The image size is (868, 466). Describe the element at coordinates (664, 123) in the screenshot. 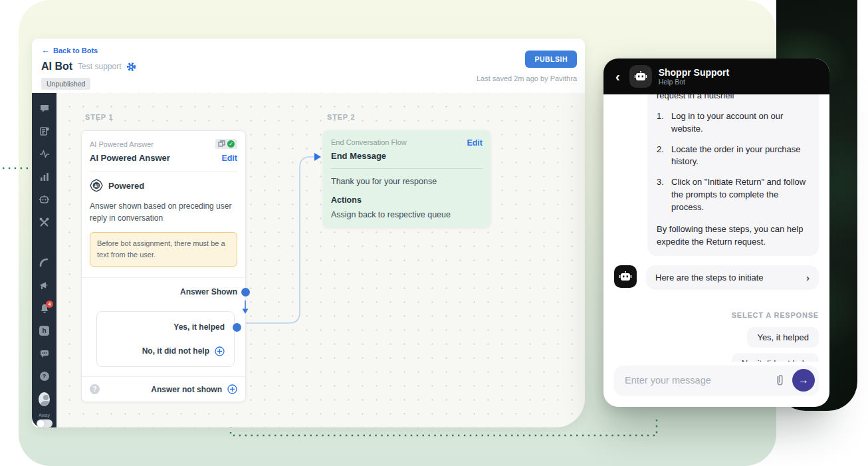

I see `list-number: 1.` at that location.